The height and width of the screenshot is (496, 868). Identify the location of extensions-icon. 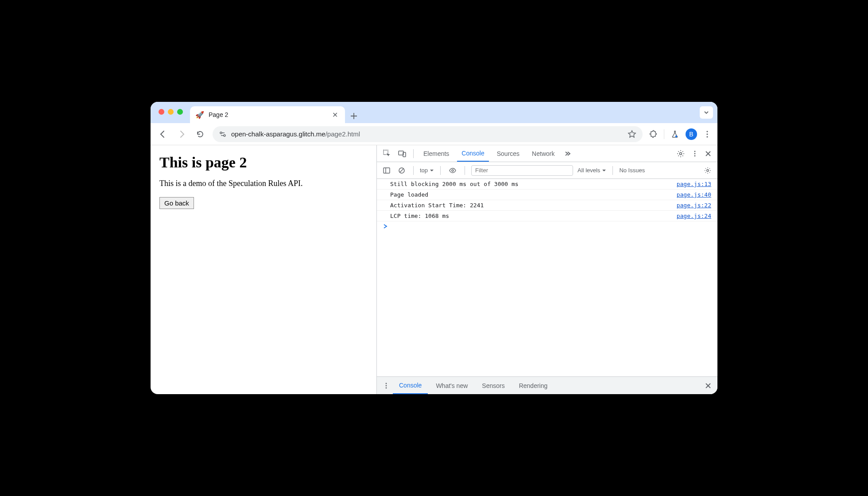
(653, 134).